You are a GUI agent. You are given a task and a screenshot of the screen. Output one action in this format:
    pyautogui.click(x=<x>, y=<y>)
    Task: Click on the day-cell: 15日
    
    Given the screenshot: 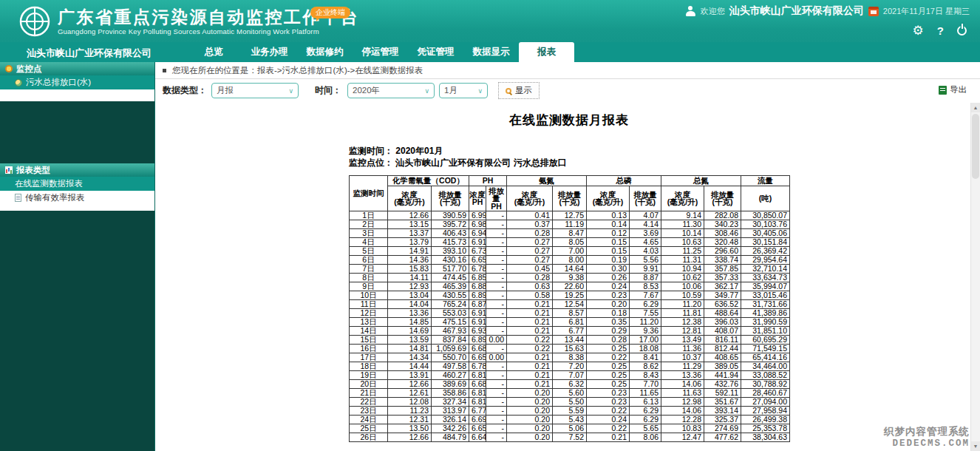 What is the action you would take?
    pyautogui.click(x=369, y=340)
    